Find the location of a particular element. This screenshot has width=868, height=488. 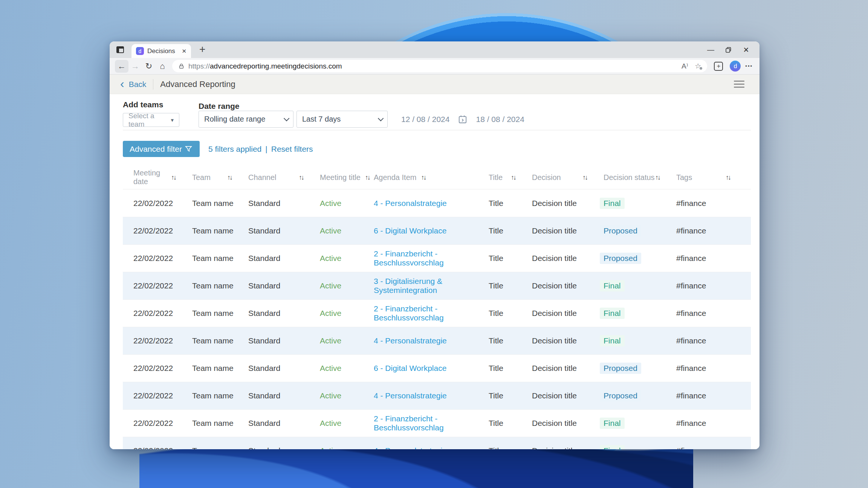

url-text: https://advancedreporting.meetingdecisio… is located at coordinates (432, 66).